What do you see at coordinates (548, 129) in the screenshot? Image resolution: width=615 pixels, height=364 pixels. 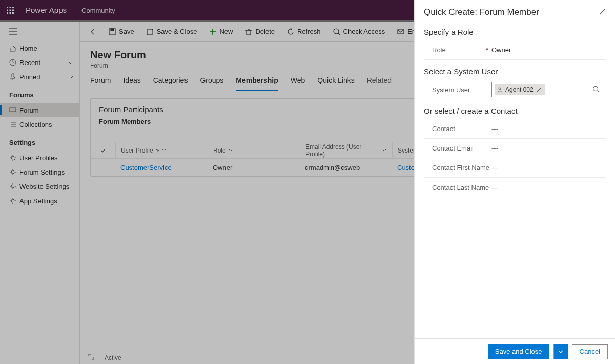 I see `contact-value: ---` at bounding box center [548, 129].